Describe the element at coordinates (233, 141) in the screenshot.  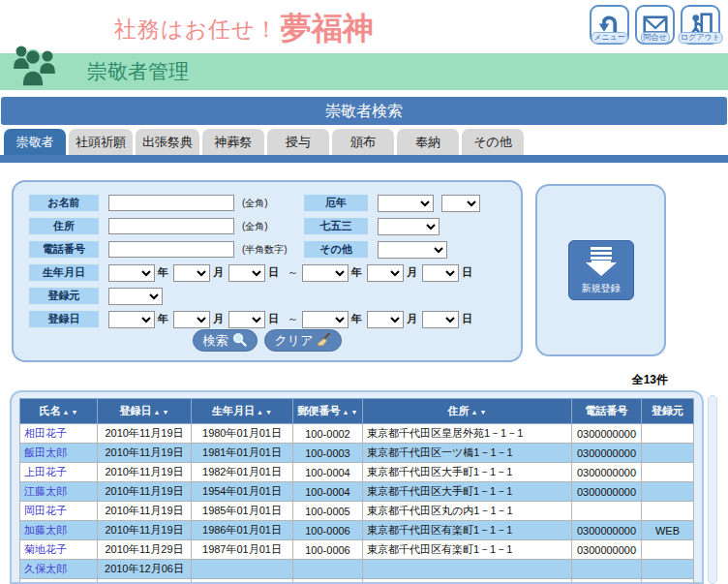
I see `tab-item: 神葬祭` at that location.